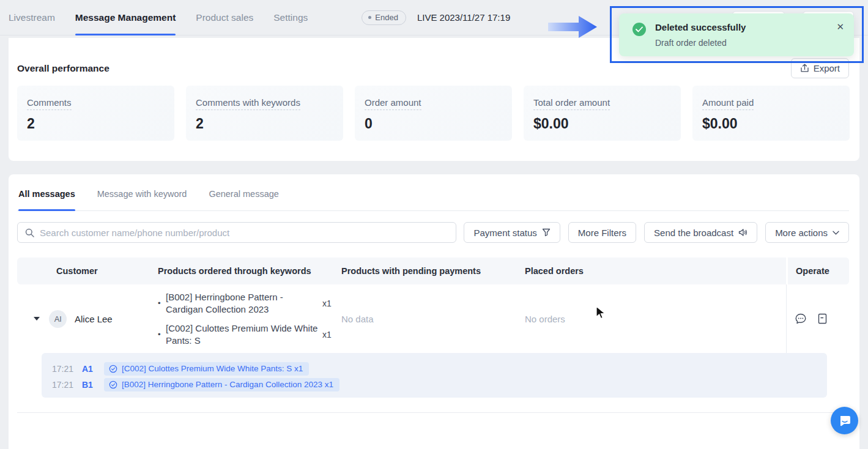  What do you see at coordinates (840, 39) in the screenshot?
I see `toast-close-icon: ✕` at bounding box center [840, 39].